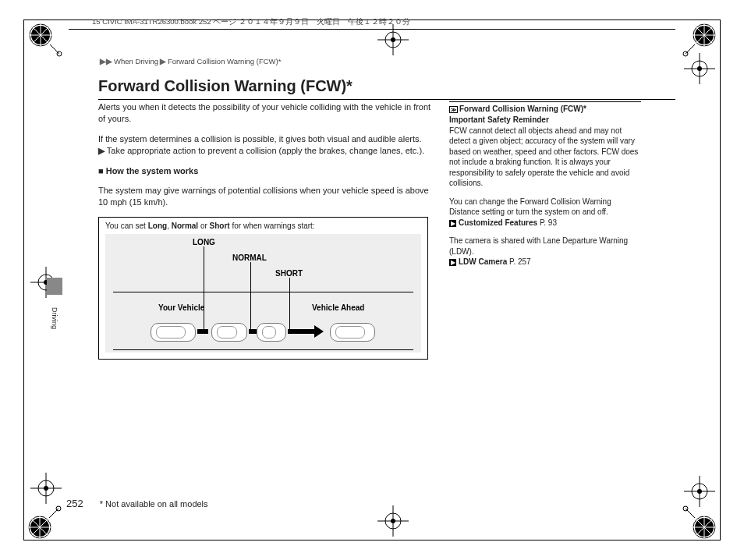  Describe the element at coordinates (154, 504) in the screenshot. I see `footnote: * Not available on all models` at that location.